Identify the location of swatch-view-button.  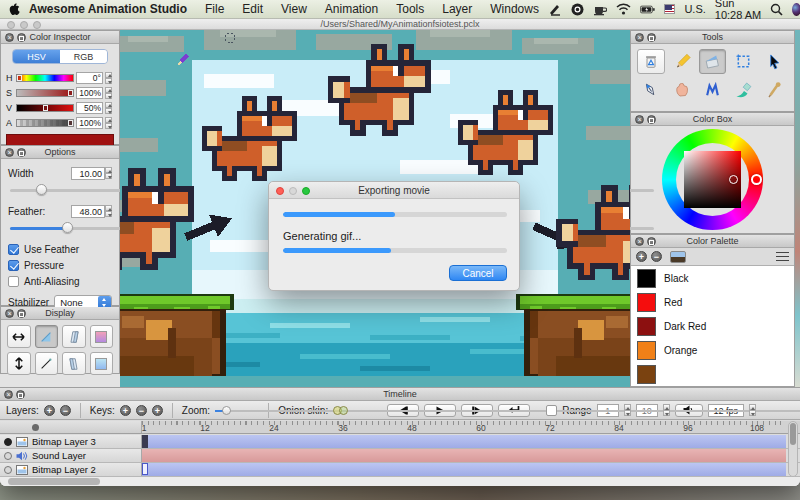
(678, 257).